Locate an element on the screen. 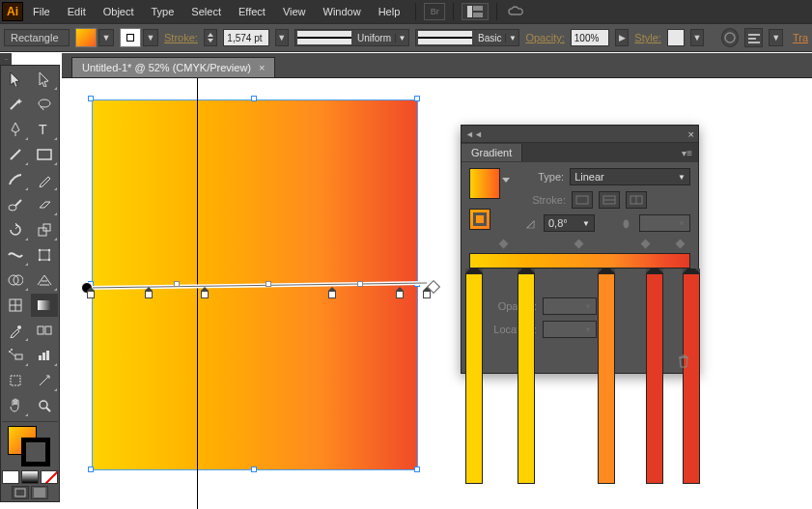 This screenshot has height=509, width=812. recolor-artwork-button is located at coordinates (730, 38).